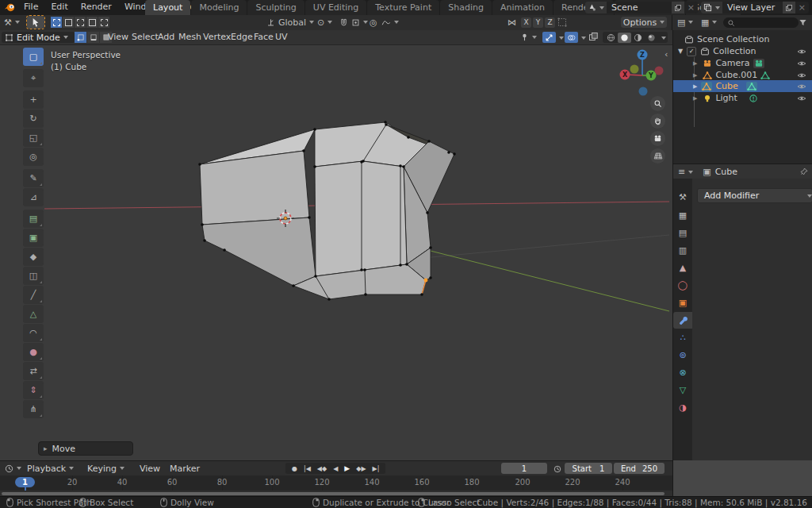 This screenshot has width=812, height=508. Describe the element at coordinates (593, 37) in the screenshot. I see `xray-toggle` at that location.